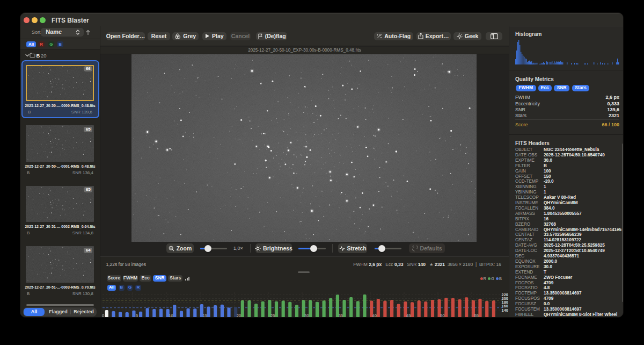 The width and height of the screenshot is (644, 345). What do you see at coordinates (477, 316) in the screenshot?
I see `svg-text: 55` at bounding box center [477, 316].